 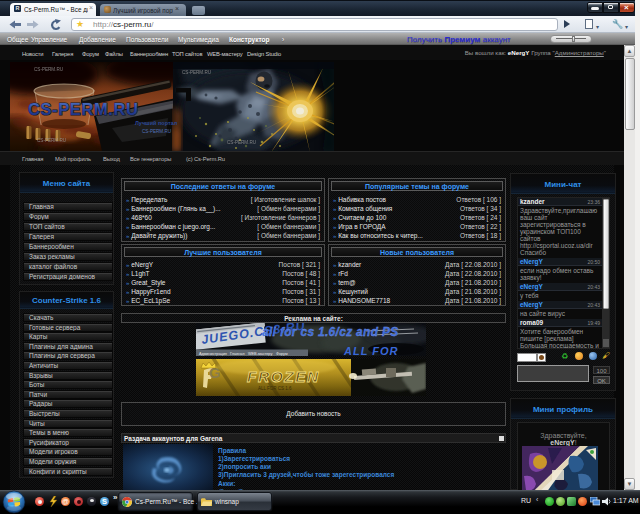 What do you see at coordinates (213, 354) in the screenshot?
I see `svg-text: Администрация` at bounding box center [213, 354].